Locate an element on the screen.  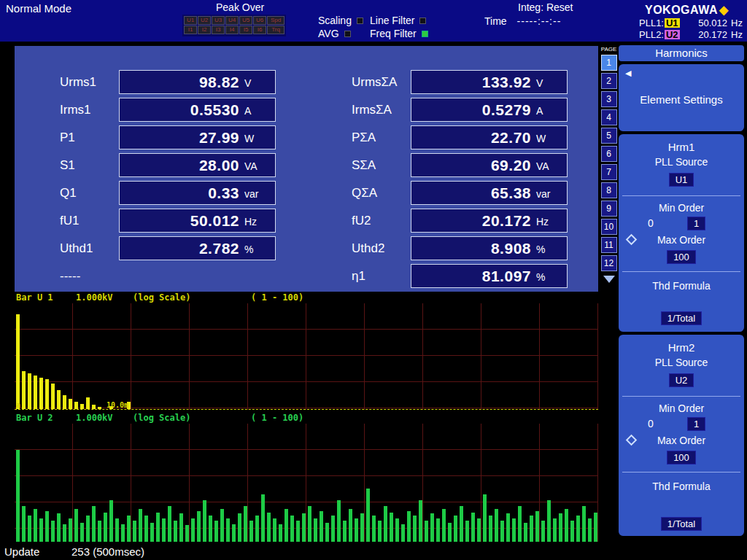
hrm2-min-order-value: 1 is located at coordinates (696, 424).